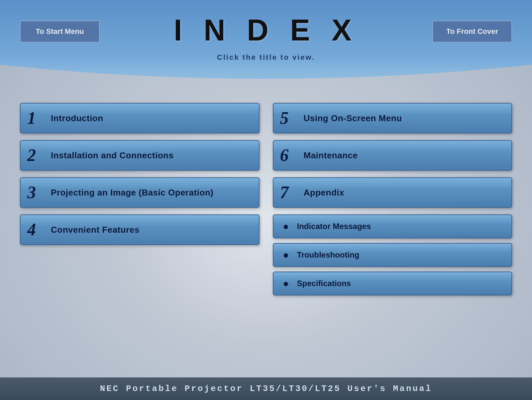 The image size is (532, 400). What do you see at coordinates (140, 155) in the screenshot?
I see `menu-item-2: 2 Installation and Connections` at bounding box center [140, 155].